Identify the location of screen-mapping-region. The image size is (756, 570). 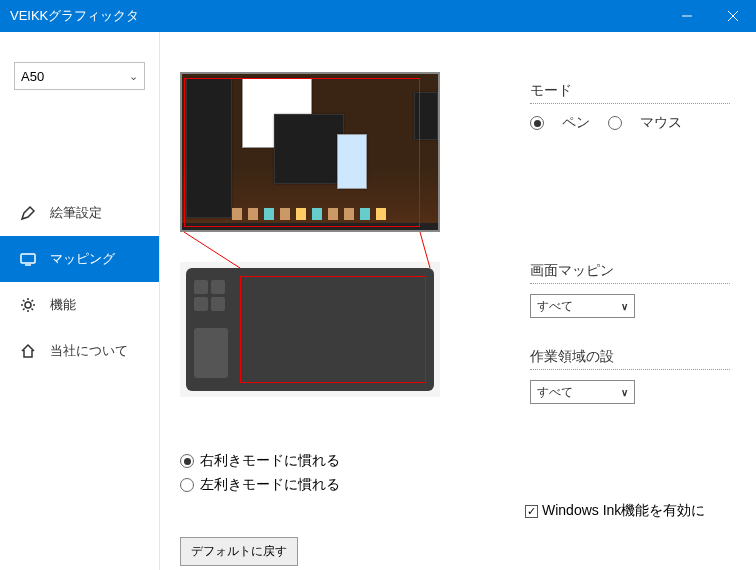
(302, 152).